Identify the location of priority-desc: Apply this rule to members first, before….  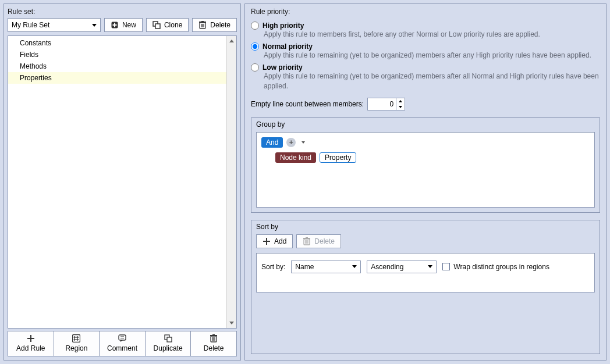
(432, 34).